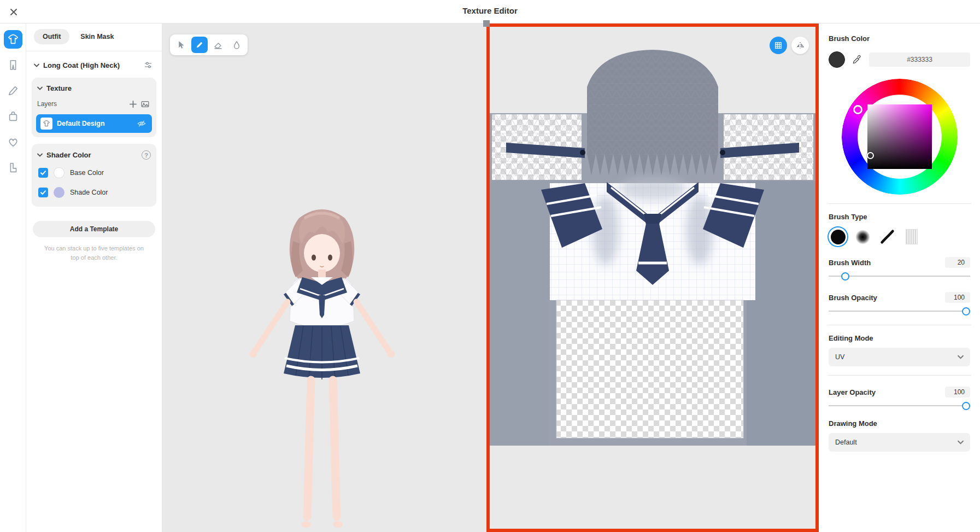 Image resolution: width=980 pixels, height=532 pixels. I want to click on layer-visibility-button, so click(142, 124).